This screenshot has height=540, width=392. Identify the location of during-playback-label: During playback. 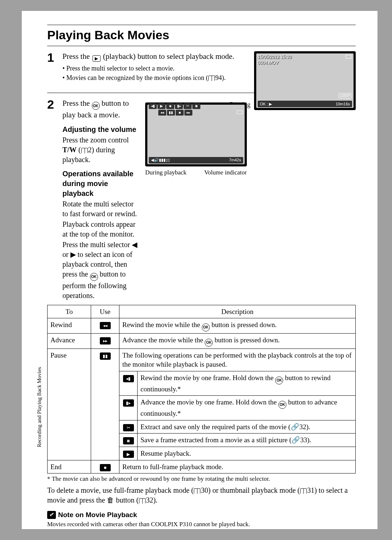
(166, 173).